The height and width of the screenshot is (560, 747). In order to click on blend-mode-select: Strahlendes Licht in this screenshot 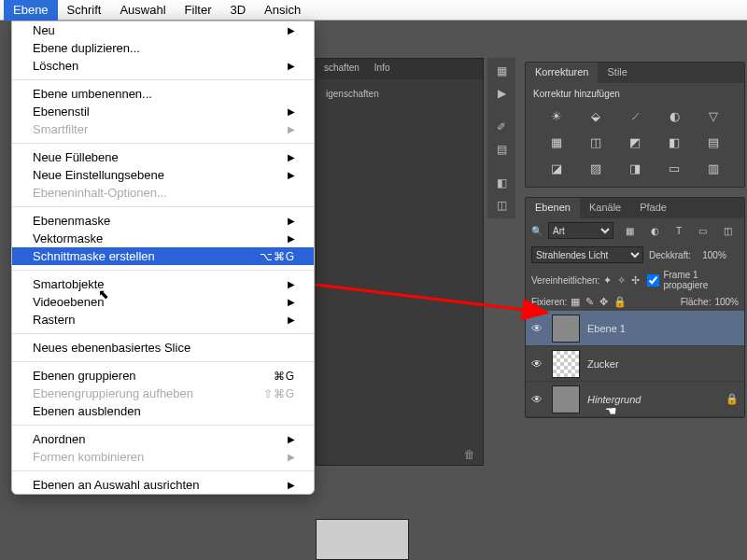, I will do `click(587, 255)`.